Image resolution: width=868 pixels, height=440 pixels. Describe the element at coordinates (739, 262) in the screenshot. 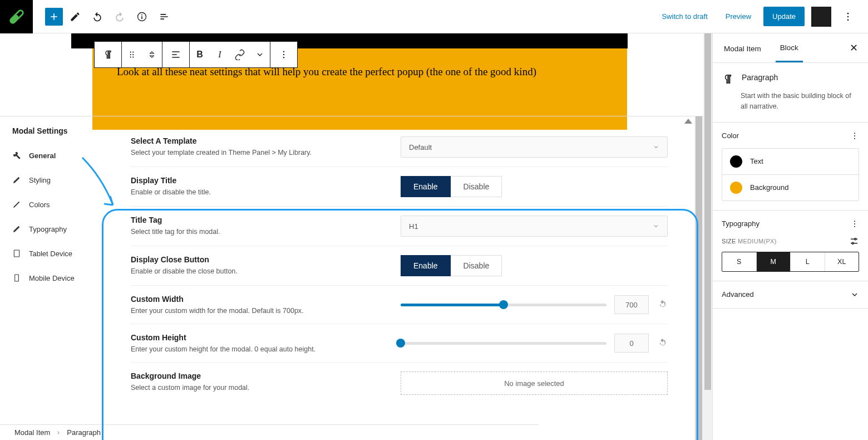

I see `size-s: S` at that location.